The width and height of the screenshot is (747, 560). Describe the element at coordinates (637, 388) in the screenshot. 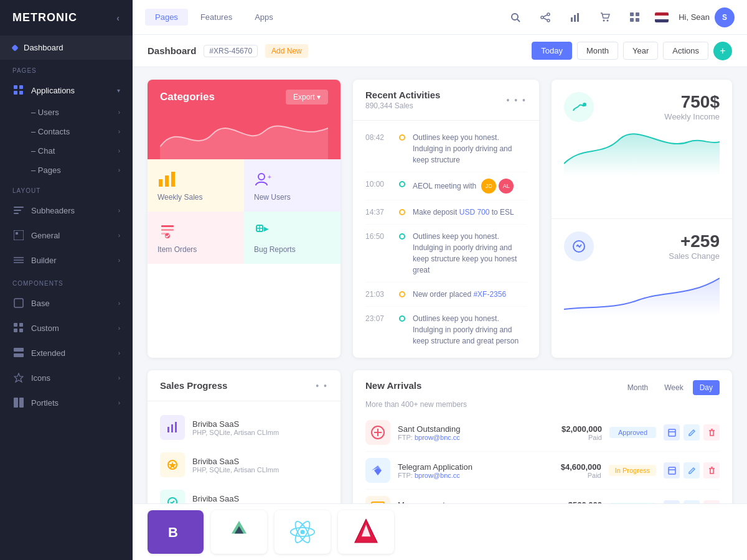

I see `tab-month: Month` at that location.